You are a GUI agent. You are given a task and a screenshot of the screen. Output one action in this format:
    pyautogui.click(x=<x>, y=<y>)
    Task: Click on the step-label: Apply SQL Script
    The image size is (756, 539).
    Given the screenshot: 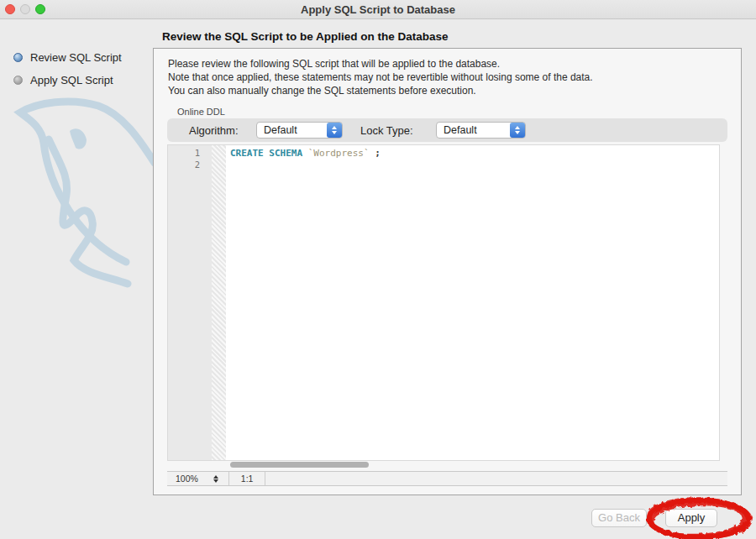 What is the action you would take?
    pyautogui.click(x=72, y=81)
    